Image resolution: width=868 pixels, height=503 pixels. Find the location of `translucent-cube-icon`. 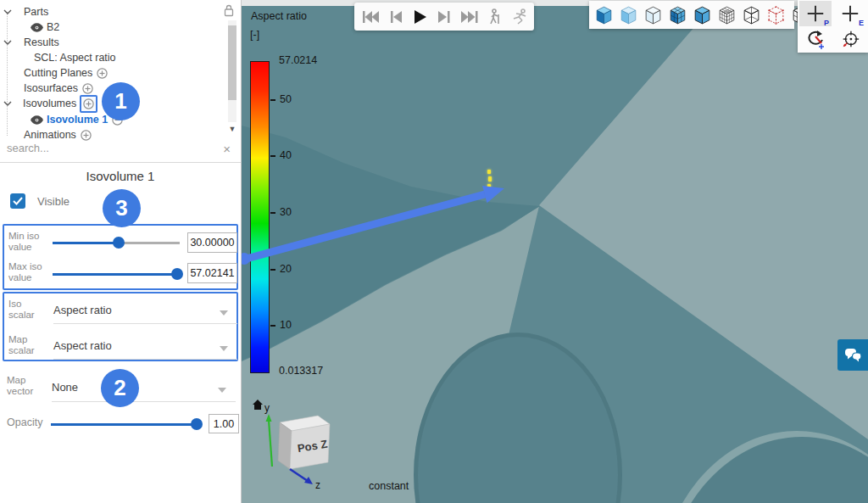

translucent-cube-icon is located at coordinates (629, 15).